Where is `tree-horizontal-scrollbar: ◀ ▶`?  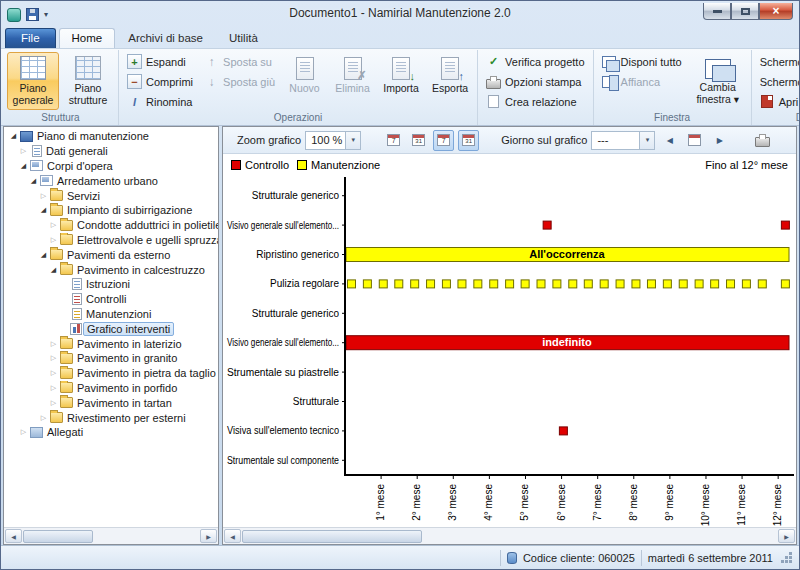
tree-horizontal-scrollbar: ◀ ▶ is located at coordinates (111, 536).